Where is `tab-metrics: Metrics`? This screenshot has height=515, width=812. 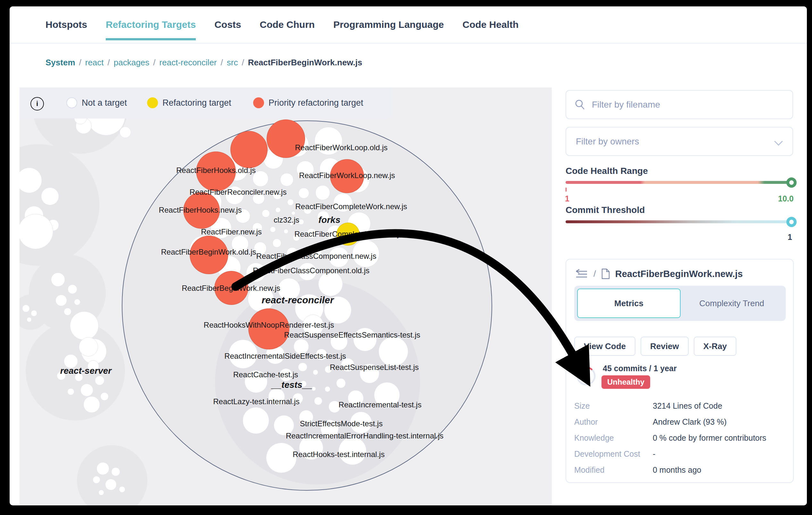
tab-metrics: Metrics is located at coordinates (629, 303).